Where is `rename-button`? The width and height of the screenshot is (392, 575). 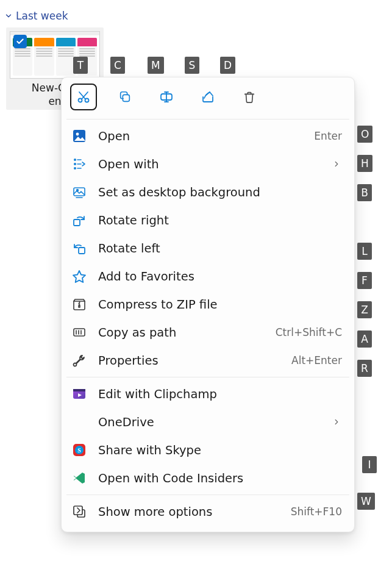
rename-button is located at coordinates (166, 97).